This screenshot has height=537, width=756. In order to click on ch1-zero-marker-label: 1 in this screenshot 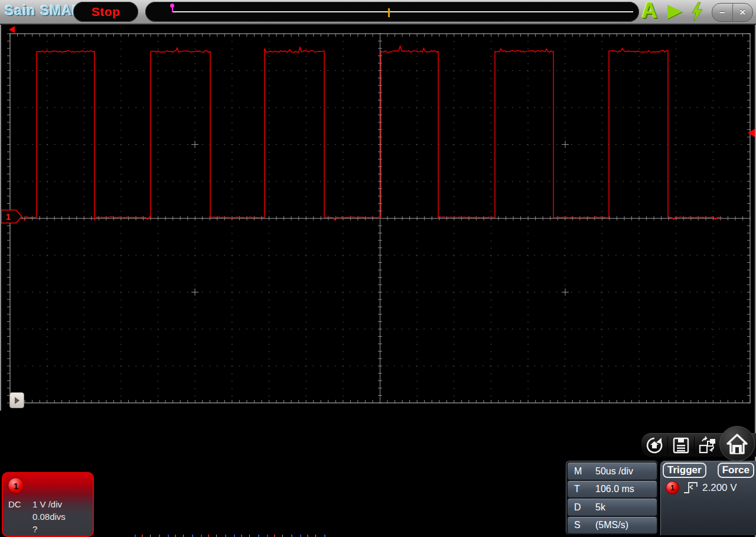, I will do `click(8, 217)`.